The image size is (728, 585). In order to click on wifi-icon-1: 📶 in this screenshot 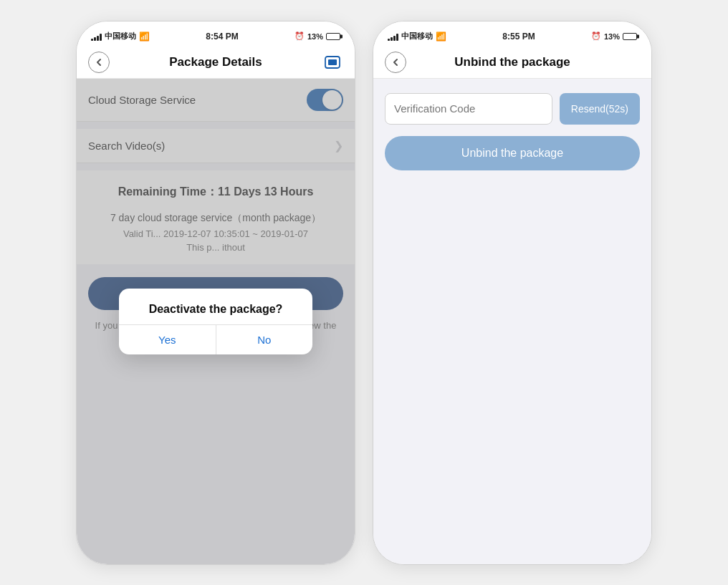, I will do `click(145, 37)`.